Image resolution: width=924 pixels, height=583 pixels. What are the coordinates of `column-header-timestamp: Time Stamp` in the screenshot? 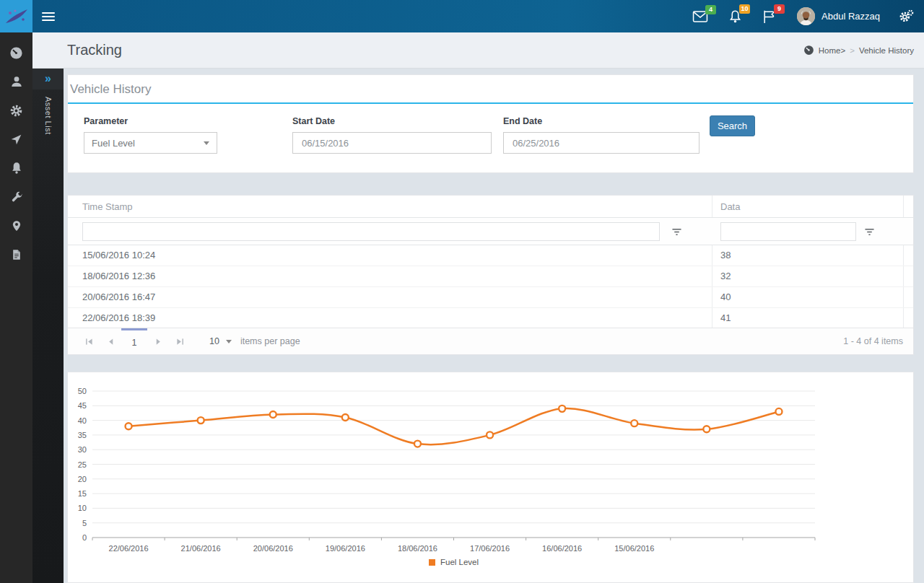 It's located at (108, 206).